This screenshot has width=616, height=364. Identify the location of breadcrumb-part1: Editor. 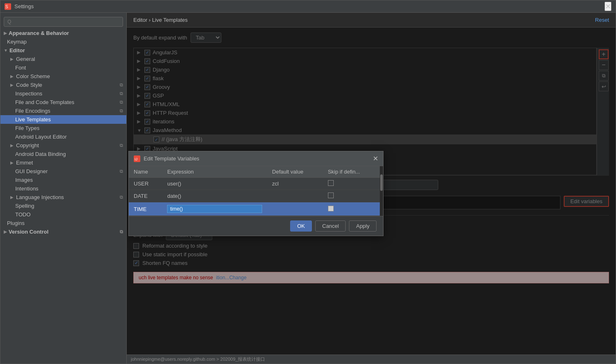
(140, 20).